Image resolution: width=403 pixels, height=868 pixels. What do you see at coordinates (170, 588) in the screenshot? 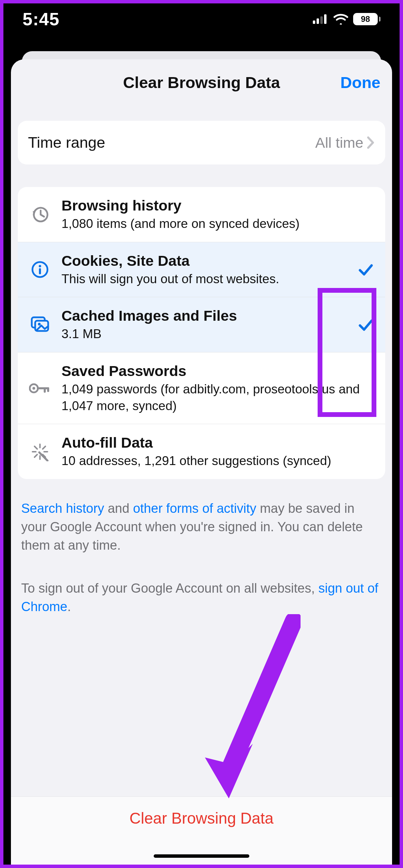
I see `footer-text-span: To sign out of your Google Account on al…` at bounding box center [170, 588].